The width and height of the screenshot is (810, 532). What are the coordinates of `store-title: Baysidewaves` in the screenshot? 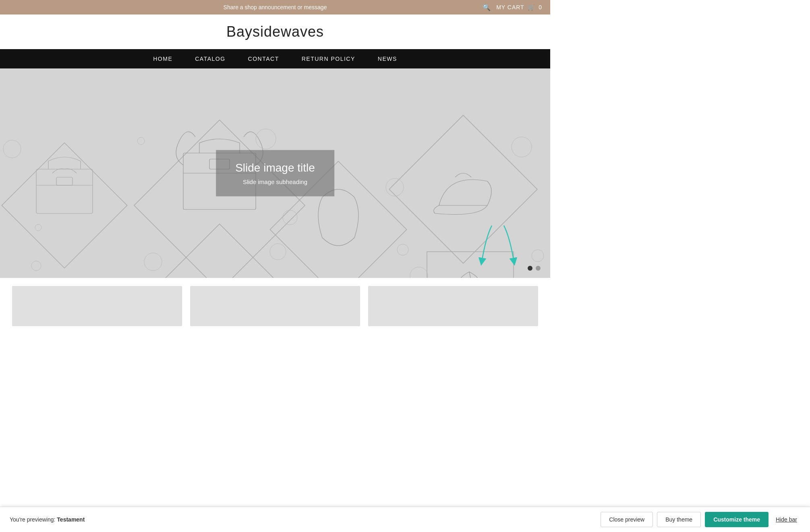 It's located at (275, 32).